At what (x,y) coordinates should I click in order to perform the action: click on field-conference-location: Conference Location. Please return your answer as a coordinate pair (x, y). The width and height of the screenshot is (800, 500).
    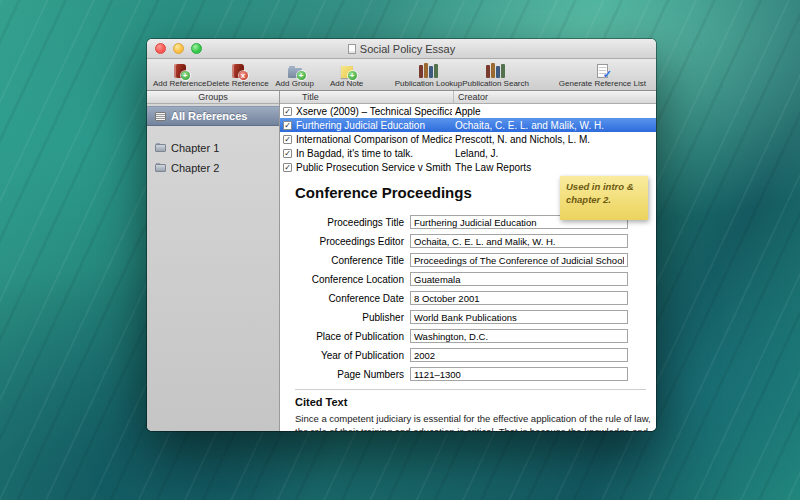
    Looking at the image, I should click on (470, 279).